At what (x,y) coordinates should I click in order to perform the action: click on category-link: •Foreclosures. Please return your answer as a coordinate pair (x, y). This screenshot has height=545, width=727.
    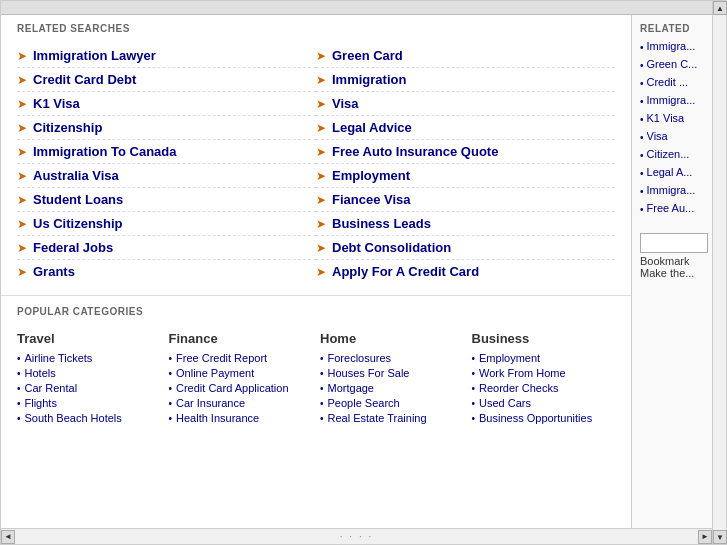
    Looking at the image, I should click on (392, 358).